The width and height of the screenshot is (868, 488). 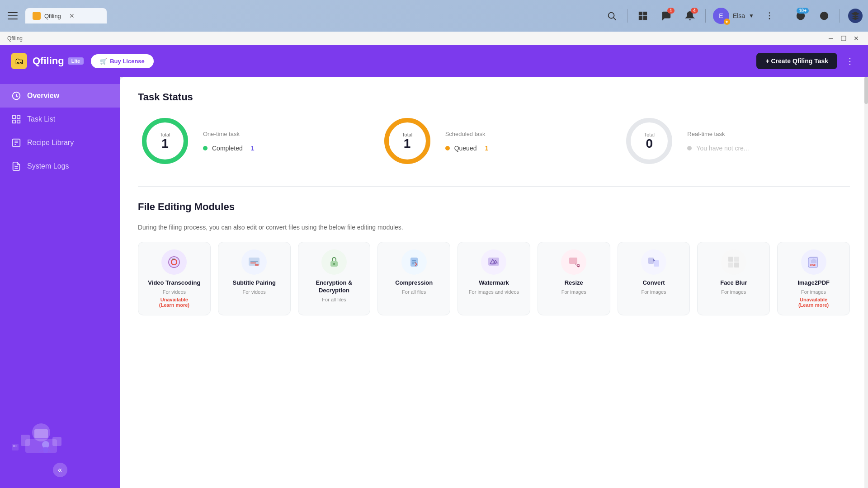 What do you see at coordinates (866, 282) in the screenshot?
I see `scrollbar-track` at bounding box center [866, 282].